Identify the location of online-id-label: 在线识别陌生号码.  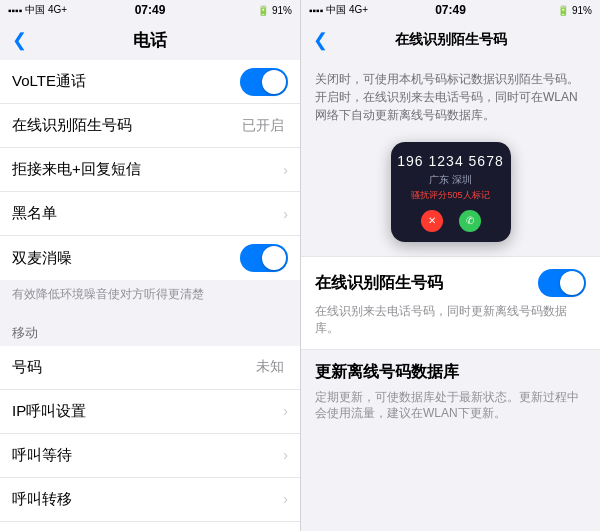
(127, 126).